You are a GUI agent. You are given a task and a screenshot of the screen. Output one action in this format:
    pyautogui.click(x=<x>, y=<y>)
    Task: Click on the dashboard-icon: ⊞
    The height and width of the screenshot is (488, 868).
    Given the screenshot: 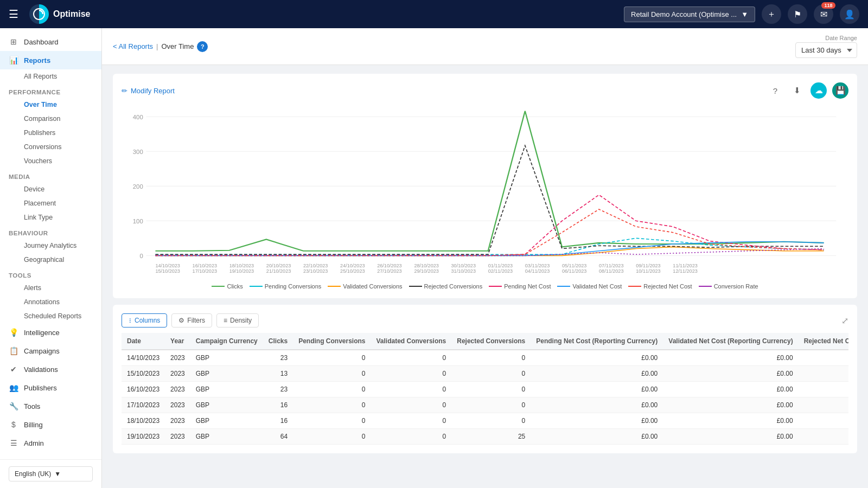 What is the action you would take?
    pyautogui.click(x=14, y=42)
    